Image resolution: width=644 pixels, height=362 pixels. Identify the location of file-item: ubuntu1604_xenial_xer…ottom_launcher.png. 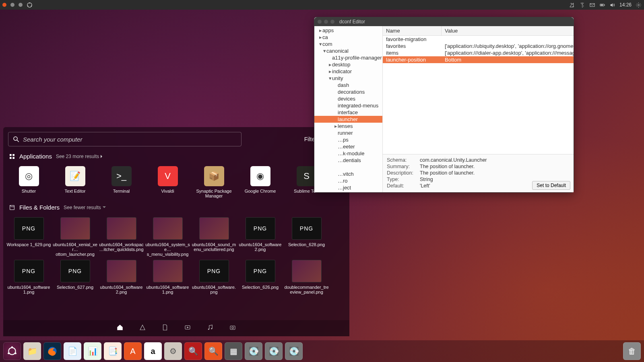
(75, 237).